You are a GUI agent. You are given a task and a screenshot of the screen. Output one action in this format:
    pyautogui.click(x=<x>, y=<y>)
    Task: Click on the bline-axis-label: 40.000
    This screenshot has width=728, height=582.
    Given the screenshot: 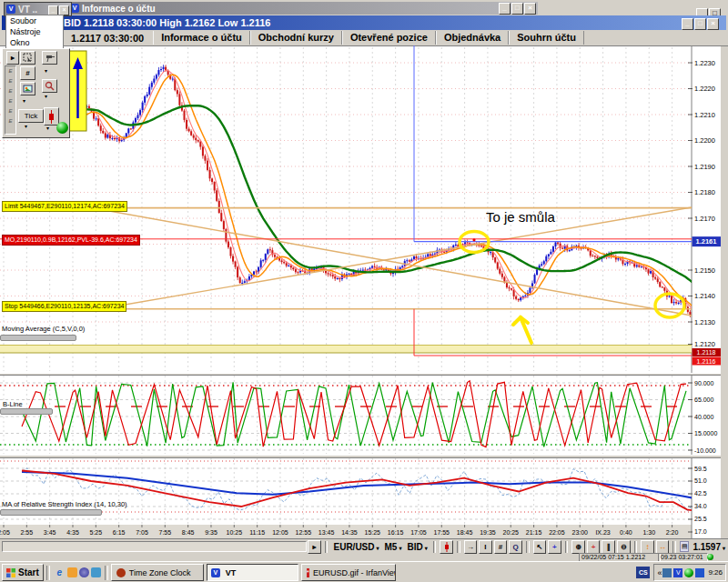 What is the action you would take?
    pyautogui.click(x=704, y=416)
    